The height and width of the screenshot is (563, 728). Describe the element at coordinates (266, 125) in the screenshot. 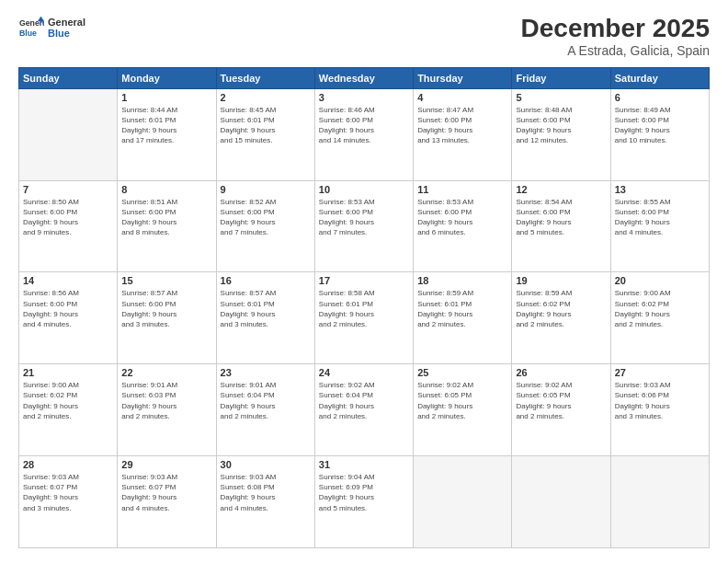

I see `day-info: Sunrise: 8:45 AM Sunset: 6:01 PM Dayligh…` at that location.